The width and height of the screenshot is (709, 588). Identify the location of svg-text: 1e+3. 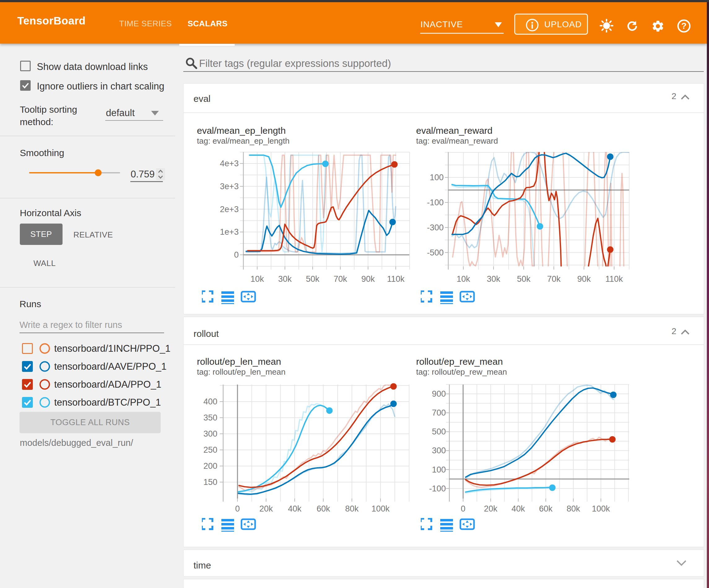
(229, 232).